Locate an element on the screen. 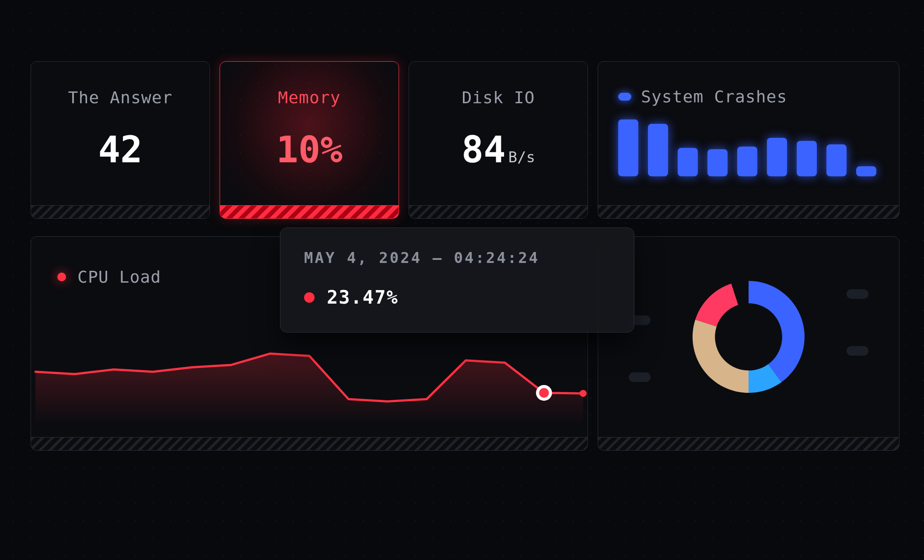 The width and height of the screenshot is (924, 560). donut-chart is located at coordinates (749, 337).